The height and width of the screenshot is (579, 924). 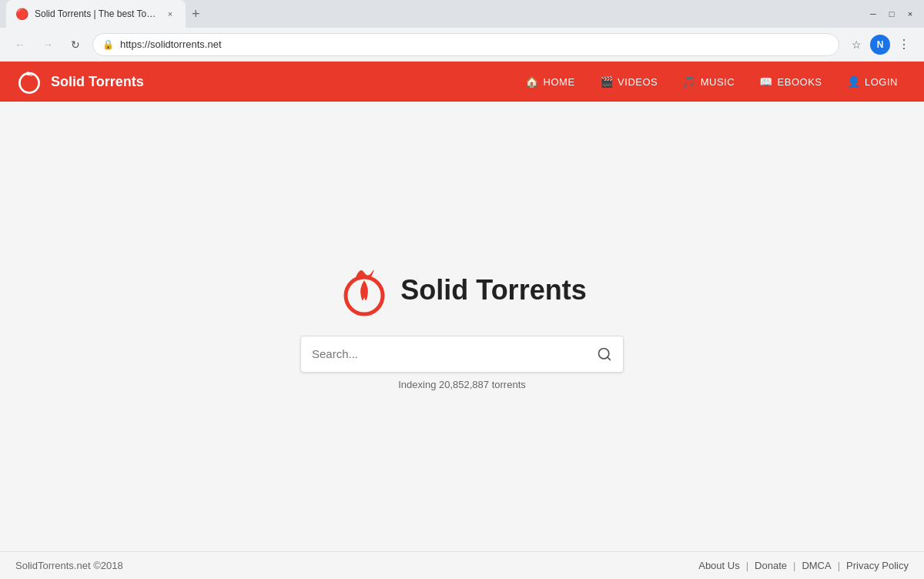 What do you see at coordinates (462, 290) in the screenshot?
I see `center-logo: Solid Torrents` at bounding box center [462, 290].